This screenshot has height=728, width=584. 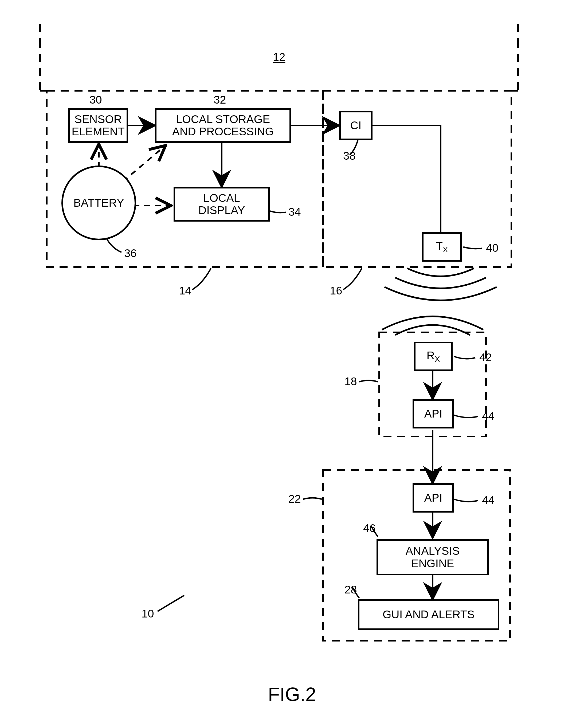 I want to click on ref-overall: 10, so click(x=148, y=614).